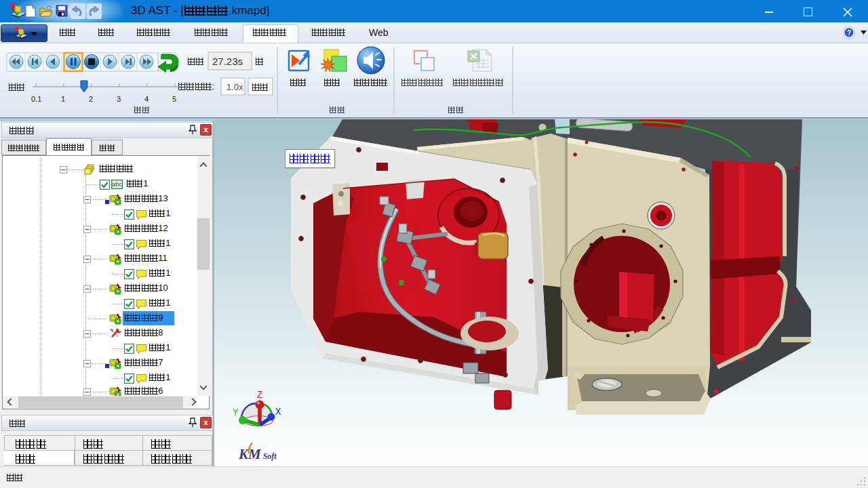  What do you see at coordinates (236, 413) in the screenshot?
I see `svg-text: Y` at bounding box center [236, 413].